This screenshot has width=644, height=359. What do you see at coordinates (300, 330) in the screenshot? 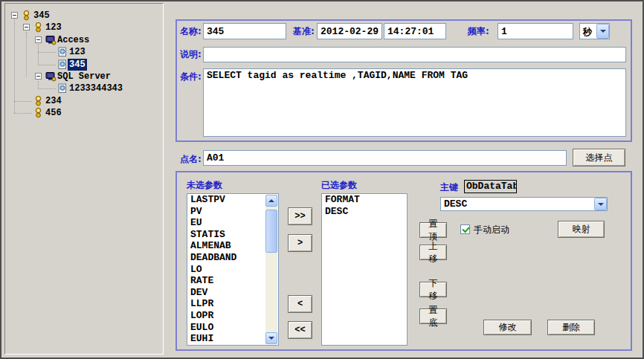
I see `move-all-left-button: <<` at bounding box center [300, 330].